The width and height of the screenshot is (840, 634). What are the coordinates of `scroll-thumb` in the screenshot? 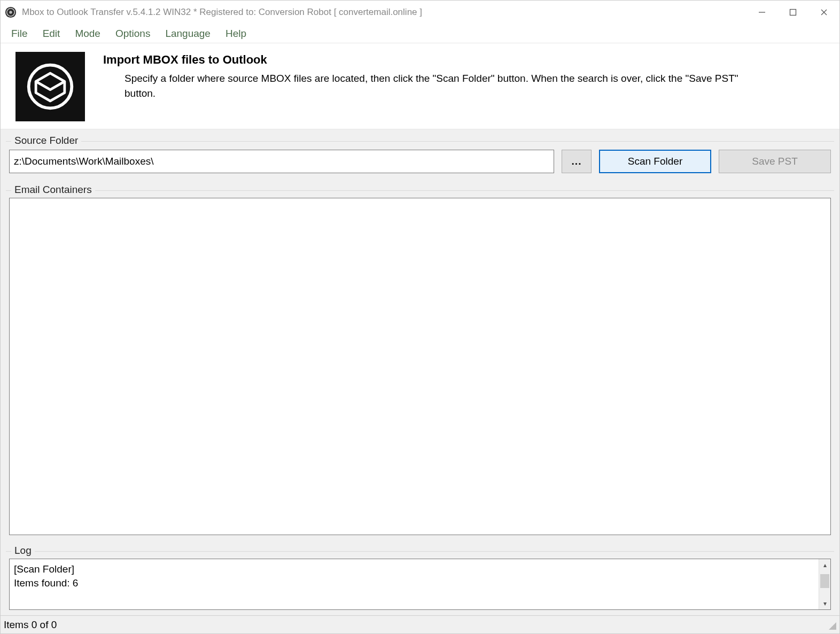 It's located at (825, 581).